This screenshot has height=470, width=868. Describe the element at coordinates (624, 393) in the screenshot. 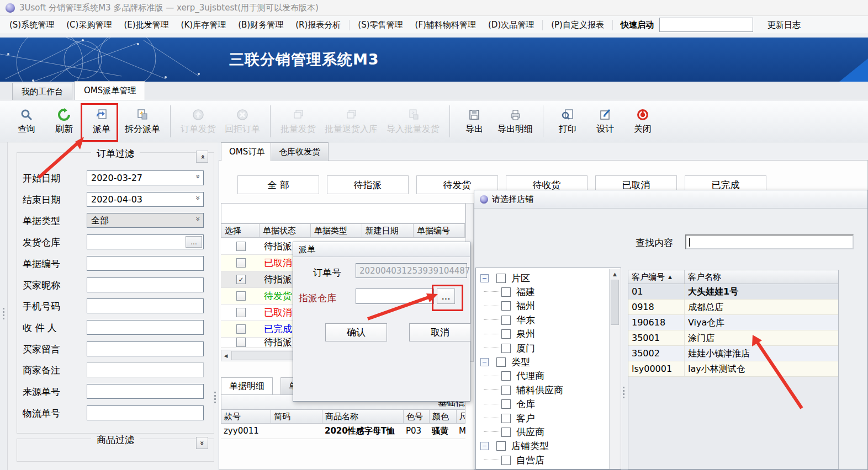

I see `dialog-splitter-grip-icon` at that location.